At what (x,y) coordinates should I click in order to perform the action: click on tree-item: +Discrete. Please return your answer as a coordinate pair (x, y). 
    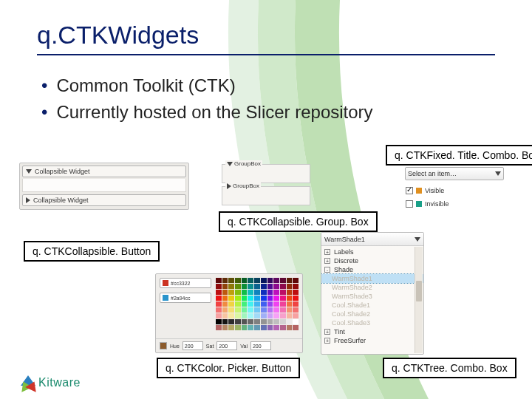
    Looking at the image, I should click on (372, 261).